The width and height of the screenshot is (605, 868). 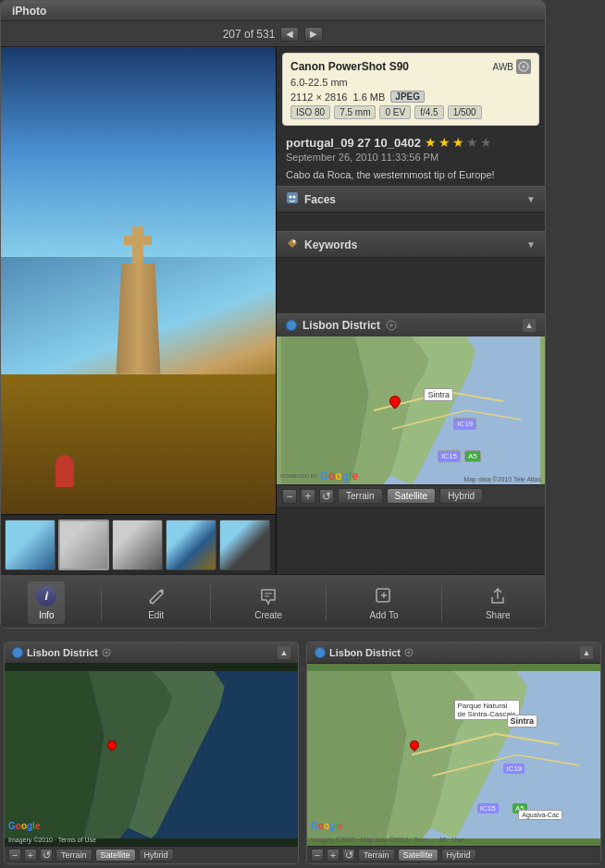 I want to click on bottom-map-left-collapse: ▲, so click(x=284, y=653).